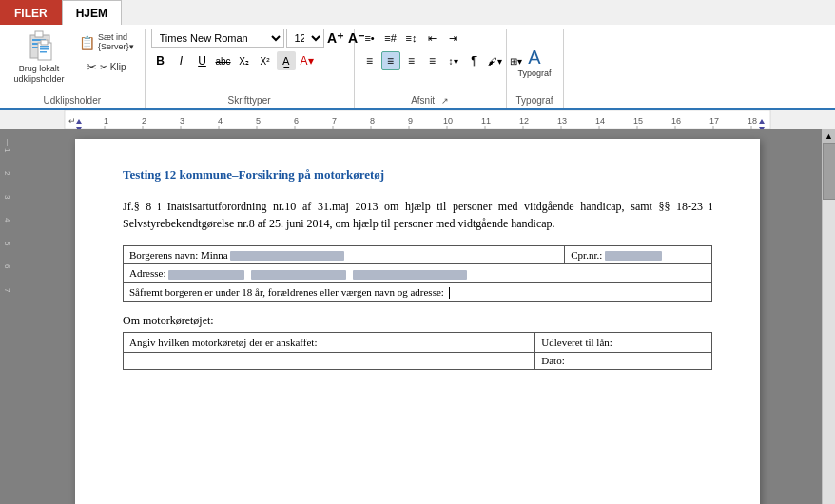 The height and width of the screenshot is (504, 835). What do you see at coordinates (445, 101) in the screenshot?
I see `paragraph-group-expand-icon: ↗` at bounding box center [445, 101].